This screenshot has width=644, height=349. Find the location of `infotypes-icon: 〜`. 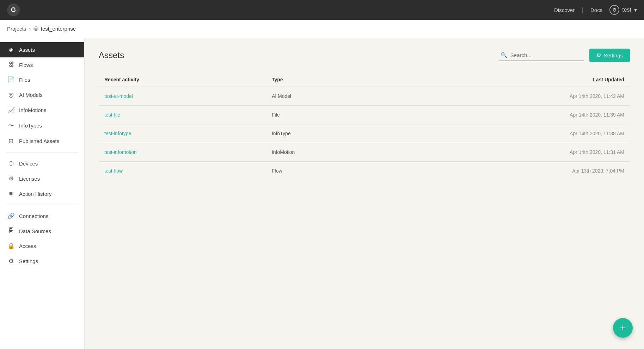

infotypes-icon: 〜 is located at coordinates (11, 125).